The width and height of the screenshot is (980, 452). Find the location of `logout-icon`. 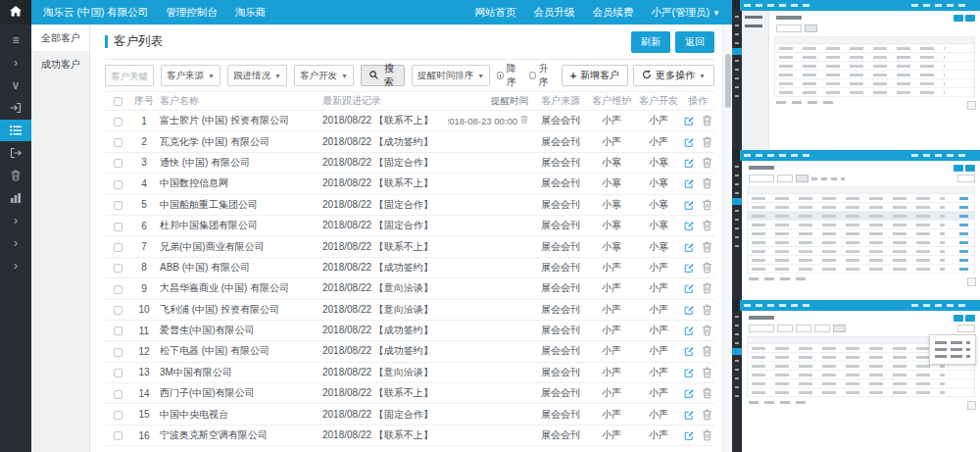

logout-icon is located at coordinates (16, 153).